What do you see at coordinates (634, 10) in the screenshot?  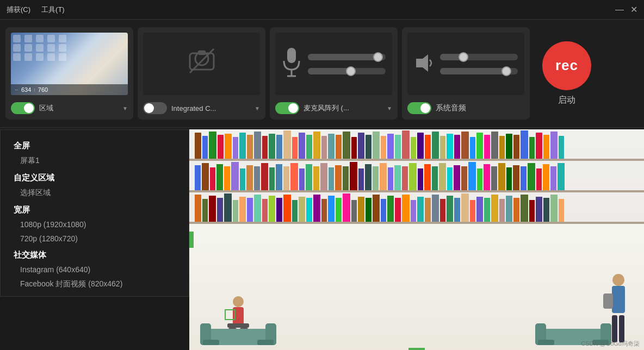 I see `close-button: ✕` at bounding box center [634, 10].